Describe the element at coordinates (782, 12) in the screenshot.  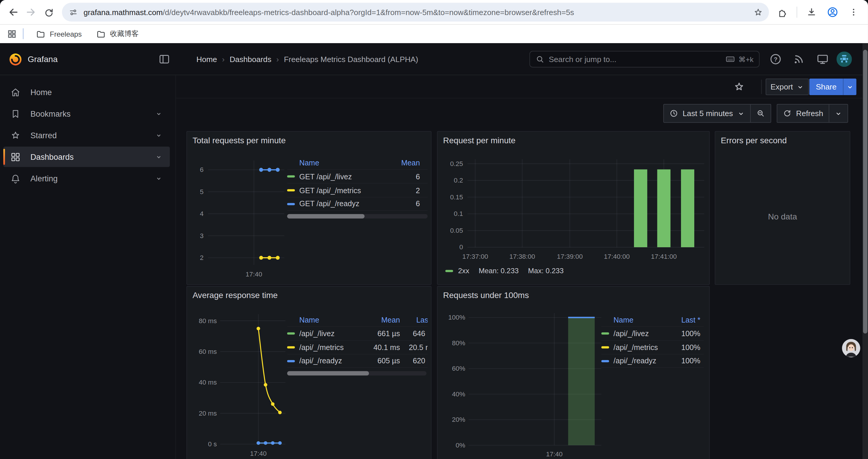
I see `extensions-icon` at that location.